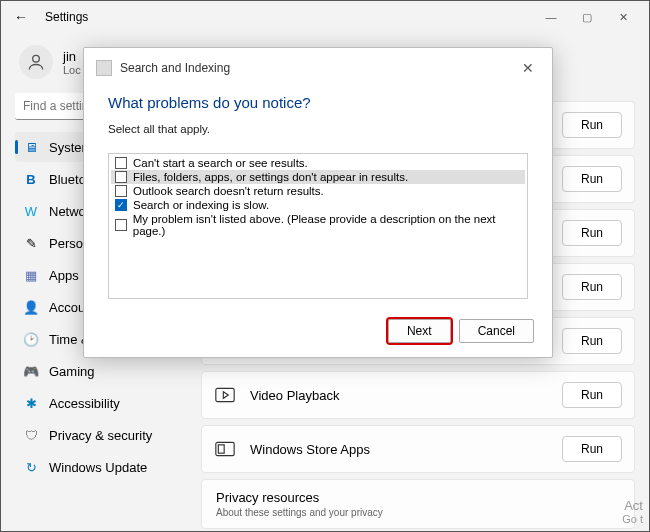 Image resolution: width=650 pixels, height=532 pixels. What do you see at coordinates (496, 331) in the screenshot?
I see `cancel-button: Cancel` at bounding box center [496, 331].